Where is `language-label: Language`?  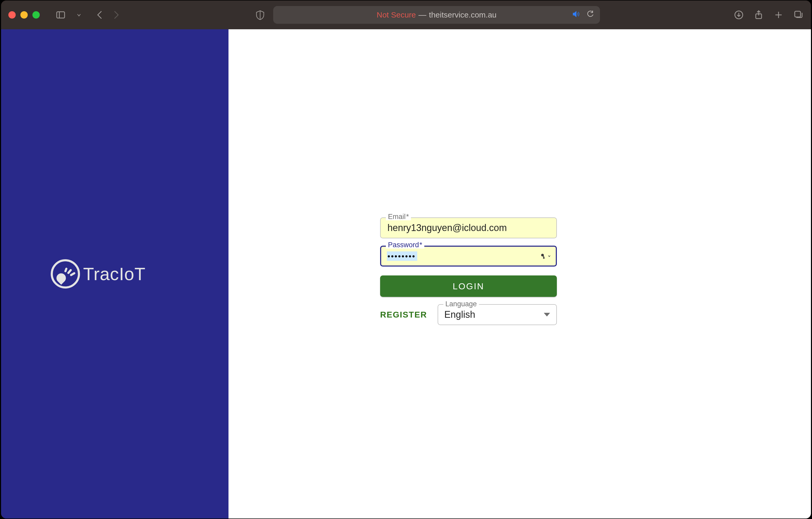
language-label: Language is located at coordinates (461, 304).